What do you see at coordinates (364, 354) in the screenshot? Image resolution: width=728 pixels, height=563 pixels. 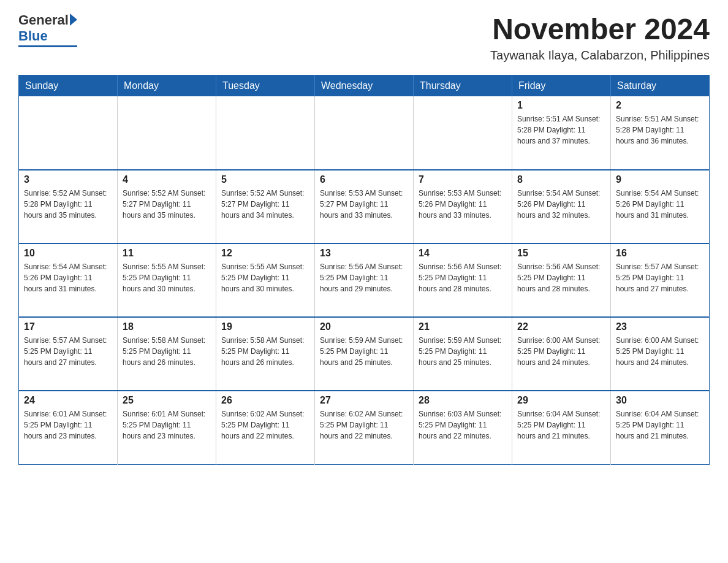 I see `calendar-cell: 20Sunrise: 5:59 AM Sunset: 5:25 PM Dayli…` at bounding box center [364, 354].